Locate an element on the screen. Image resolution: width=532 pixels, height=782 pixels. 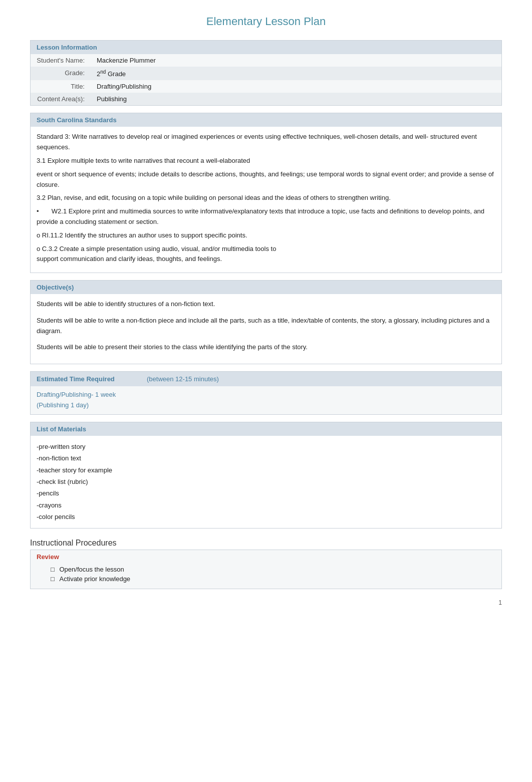
inst-procedures-sub-header: Review is located at coordinates (266, 557).